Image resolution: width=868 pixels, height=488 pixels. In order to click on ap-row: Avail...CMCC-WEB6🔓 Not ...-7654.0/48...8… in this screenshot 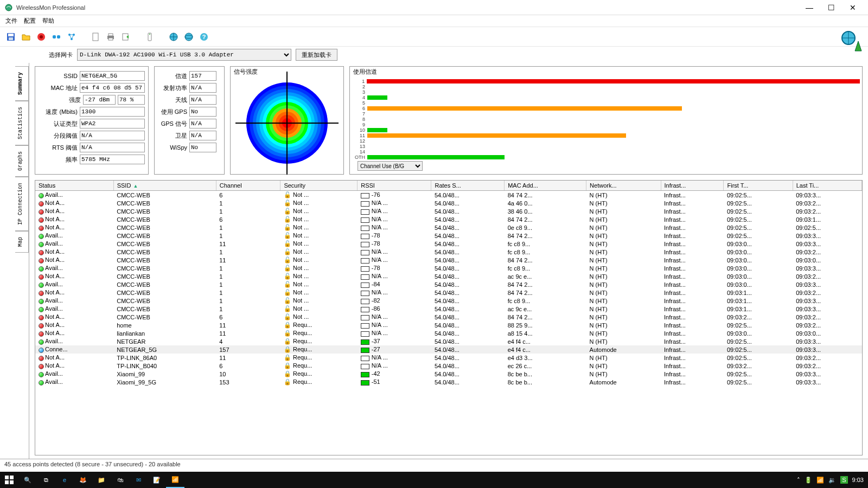, I will do `click(449, 195)`.